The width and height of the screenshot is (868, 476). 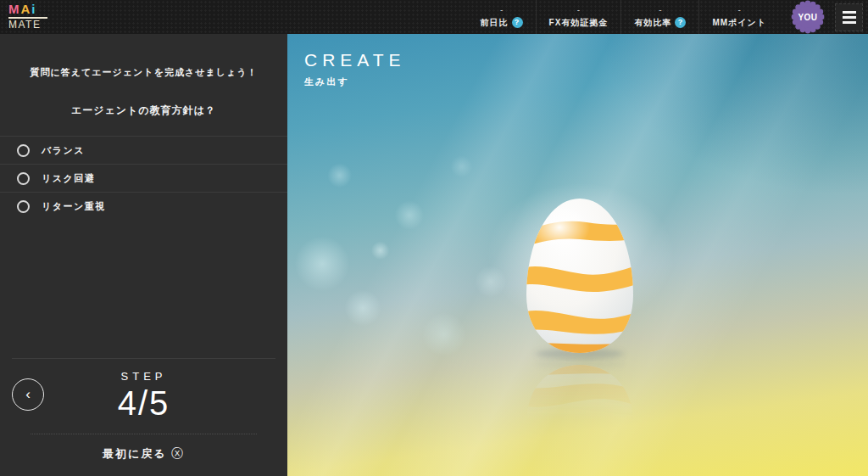 I want to click on stat-label: 有効比率 ?, so click(x=659, y=22).